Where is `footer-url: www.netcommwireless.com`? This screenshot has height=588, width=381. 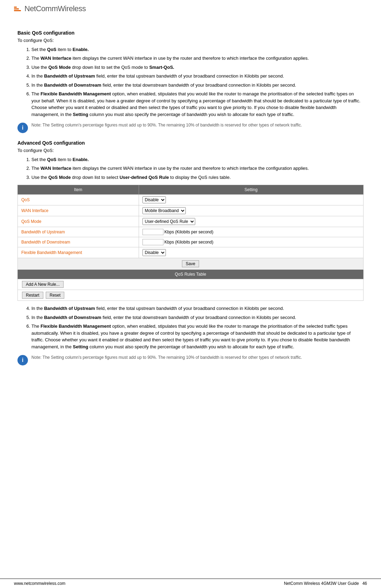
footer-url: www.netcommwireless.com is located at coordinates (40, 583).